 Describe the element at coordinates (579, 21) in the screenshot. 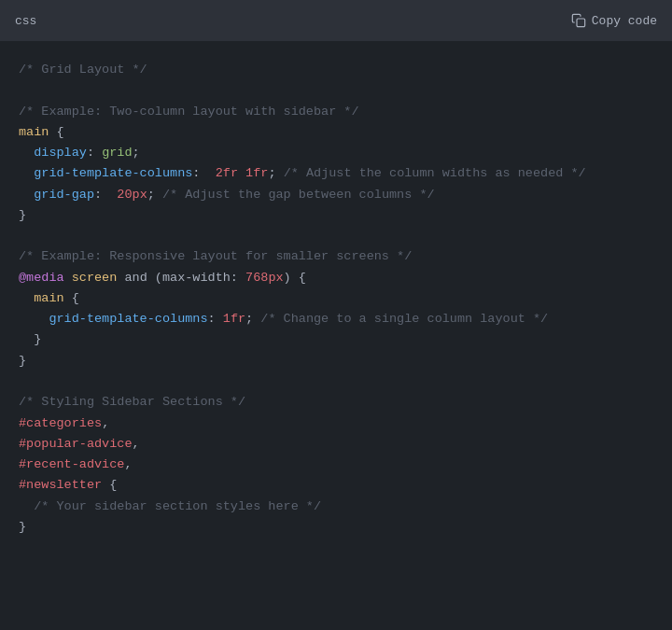

I see `copy-icon` at that location.